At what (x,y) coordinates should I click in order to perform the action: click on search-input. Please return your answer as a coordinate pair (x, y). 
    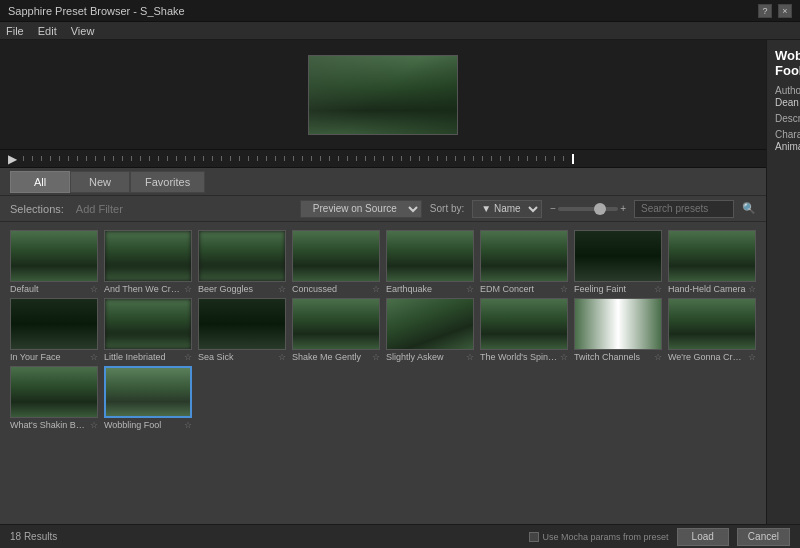
    Looking at the image, I should click on (684, 209).